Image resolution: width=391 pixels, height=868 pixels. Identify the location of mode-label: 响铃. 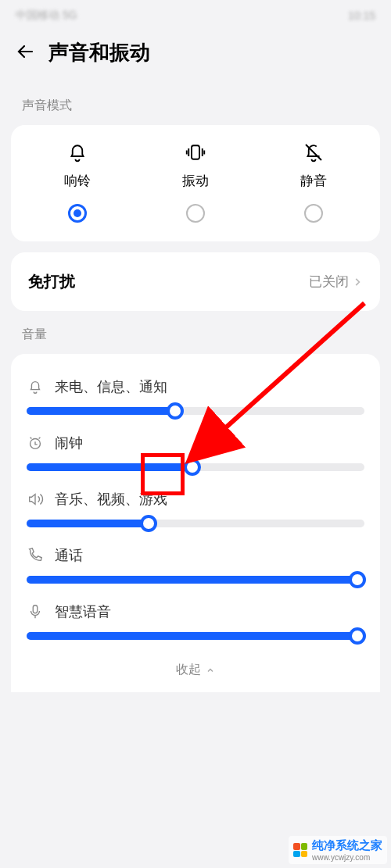
(77, 181).